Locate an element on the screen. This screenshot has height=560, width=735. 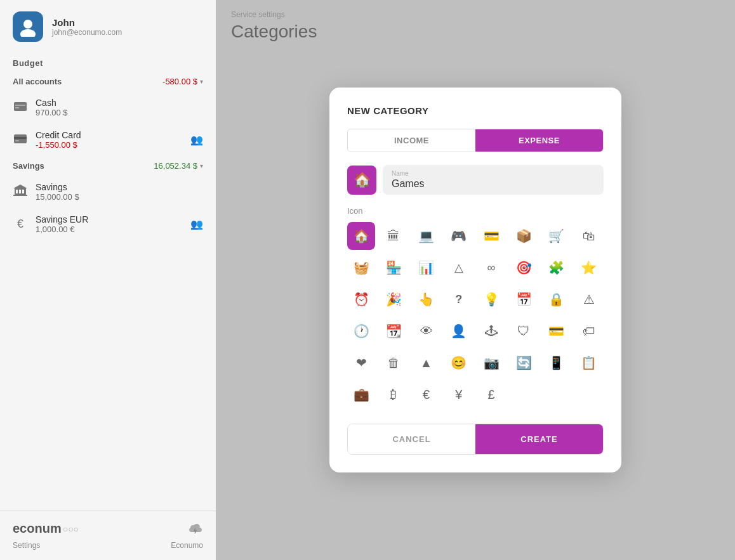
icon-computer: 💻 is located at coordinates (427, 236).